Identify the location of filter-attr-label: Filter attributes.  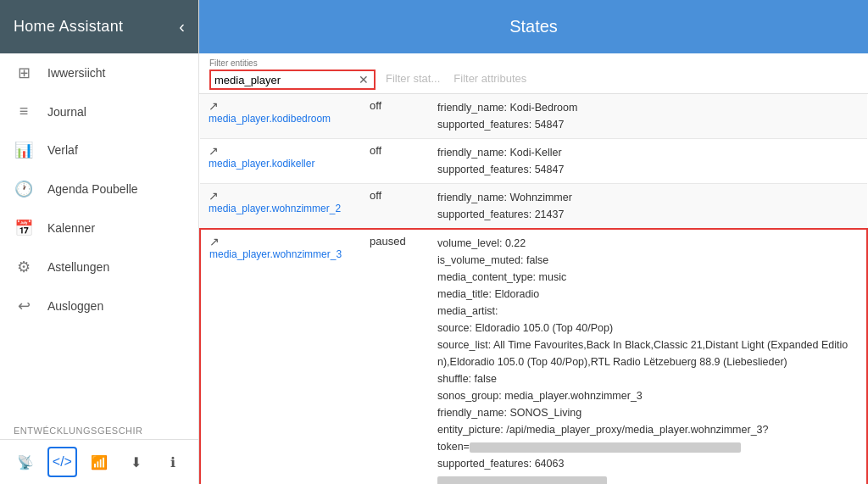
(490, 78).